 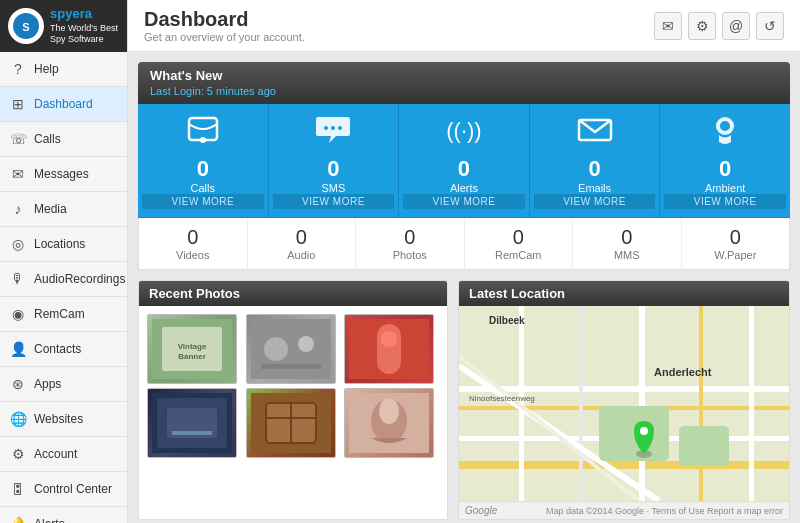 I want to click on sidebar-item-calls: ☏ Calls, so click(x=64, y=140).